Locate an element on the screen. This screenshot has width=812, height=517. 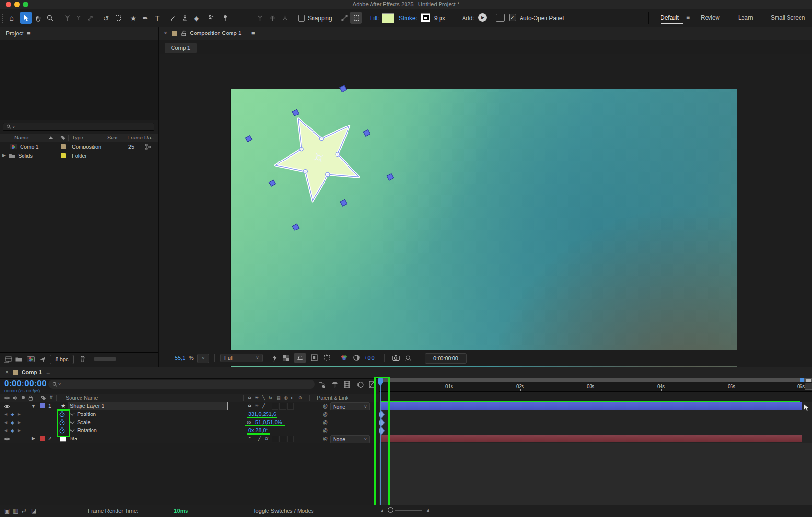
time-ruler: 01s 02s 03s 04s 05s 06s is located at coordinates (595, 387).